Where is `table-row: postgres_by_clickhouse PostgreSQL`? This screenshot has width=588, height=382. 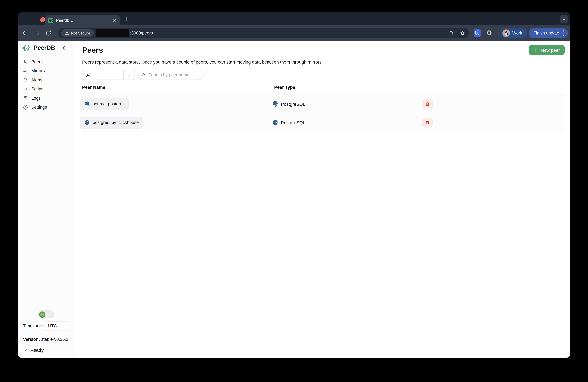 table-row: postgres_by_clickhouse PostgreSQL is located at coordinates (323, 122).